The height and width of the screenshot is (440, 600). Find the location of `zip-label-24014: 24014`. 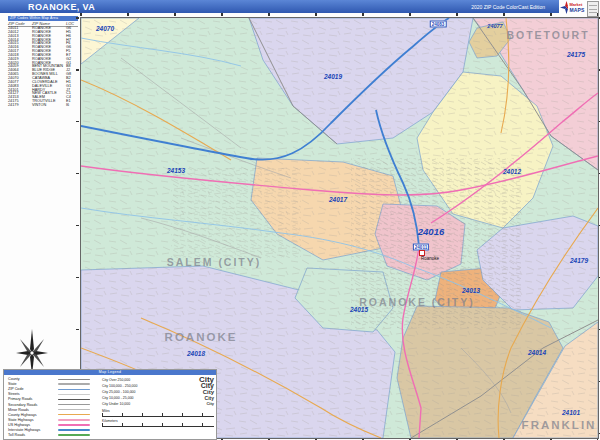

zip-label-24014: 24014 is located at coordinates (537, 352).